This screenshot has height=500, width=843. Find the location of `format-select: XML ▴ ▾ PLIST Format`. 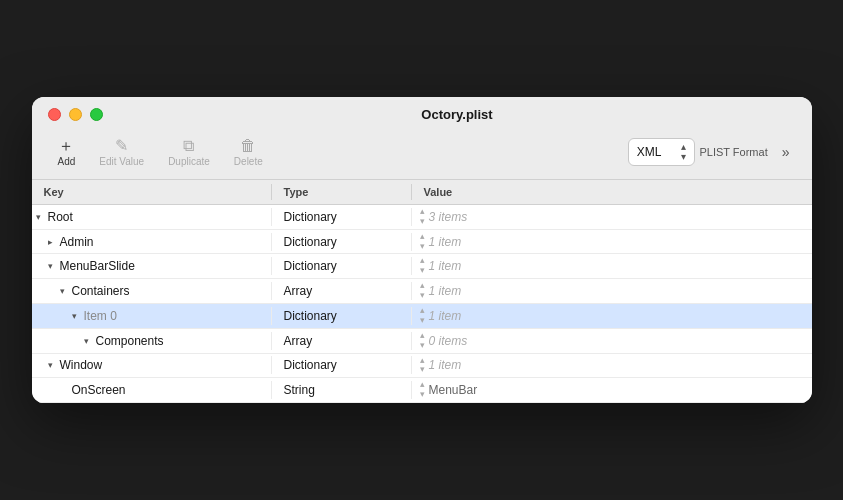

format-select: XML ▴ ▾ PLIST Format is located at coordinates (698, 152).